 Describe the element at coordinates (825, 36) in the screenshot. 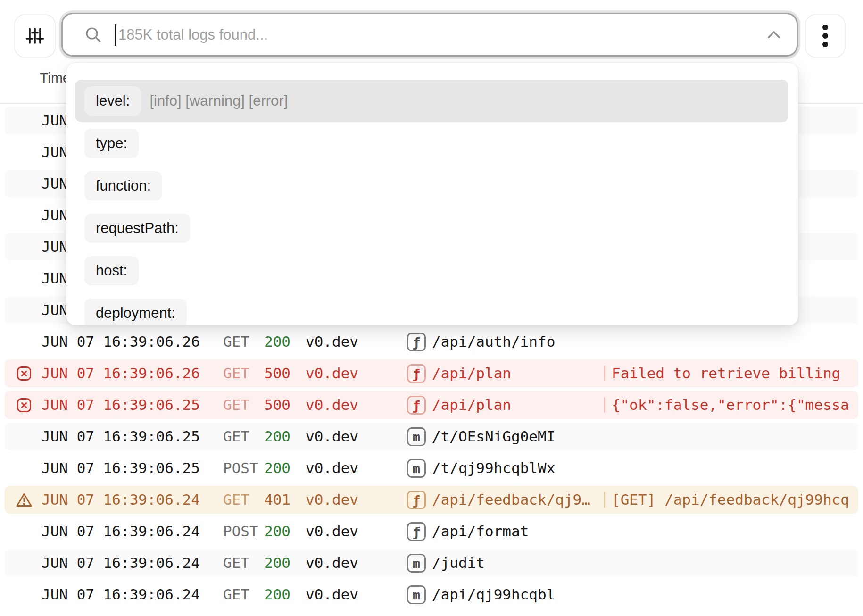

I see `kebab-menu-icon` at that location.